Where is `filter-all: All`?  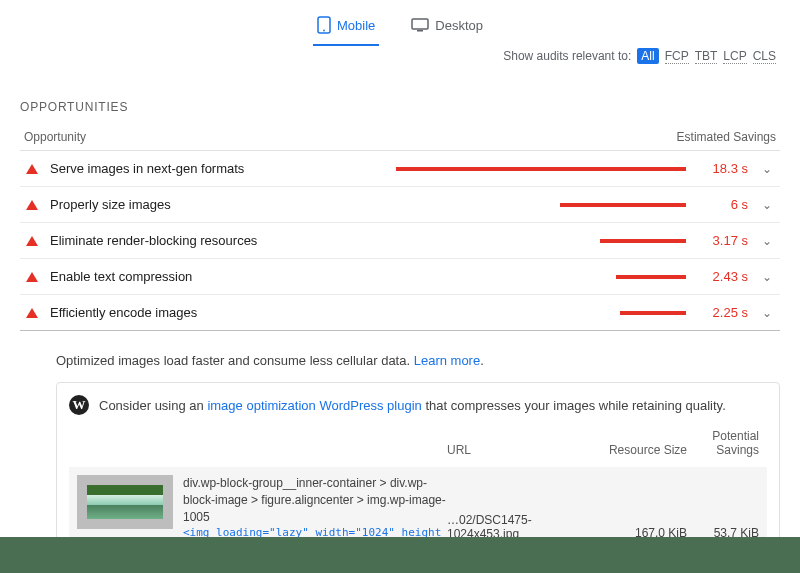 filter-all: All is located at coordinates (648, 56).